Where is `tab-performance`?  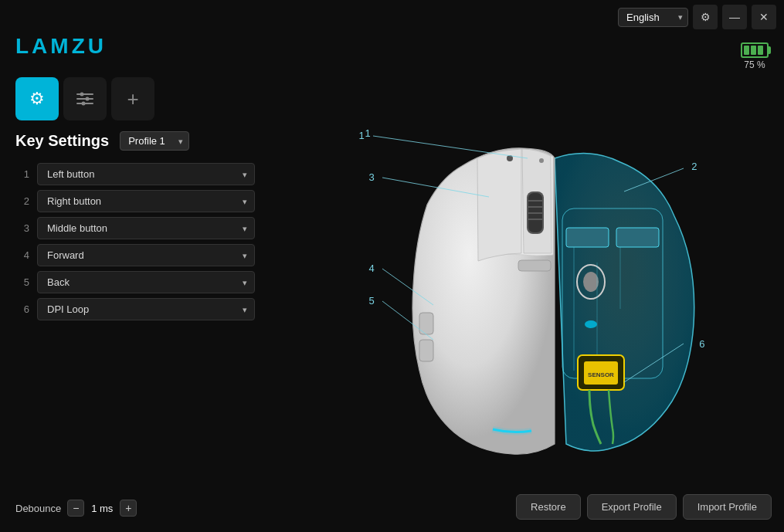
tab-performance is located at coordinates (85, 99).